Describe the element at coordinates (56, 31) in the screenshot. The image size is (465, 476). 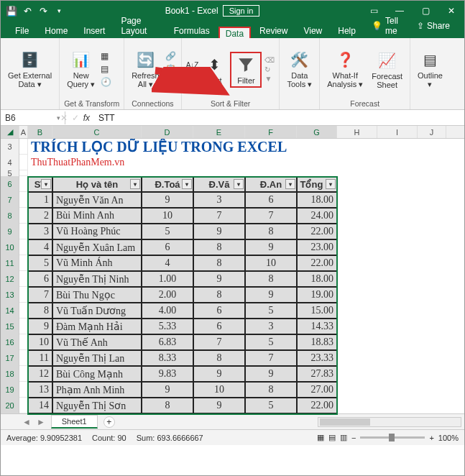
I see `tab-home: Home` at that location.